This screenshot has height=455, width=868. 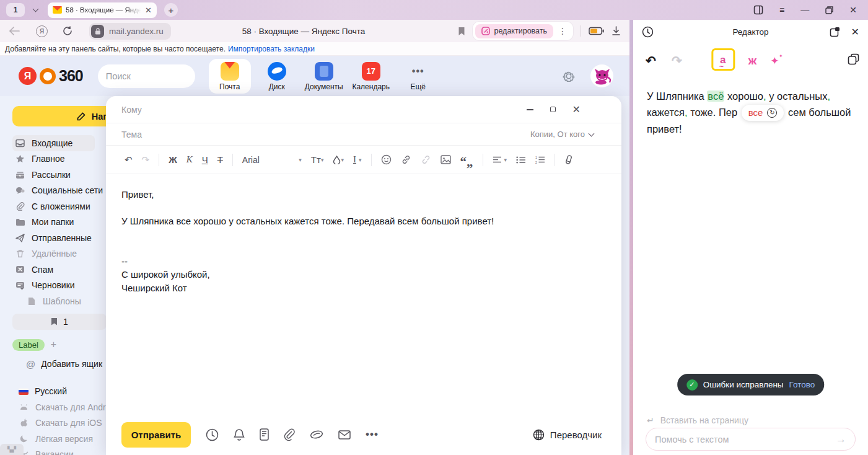 I want to click on browser-tab: 58 · Входящие — Яндек ✕, so click(x=102, y=10).